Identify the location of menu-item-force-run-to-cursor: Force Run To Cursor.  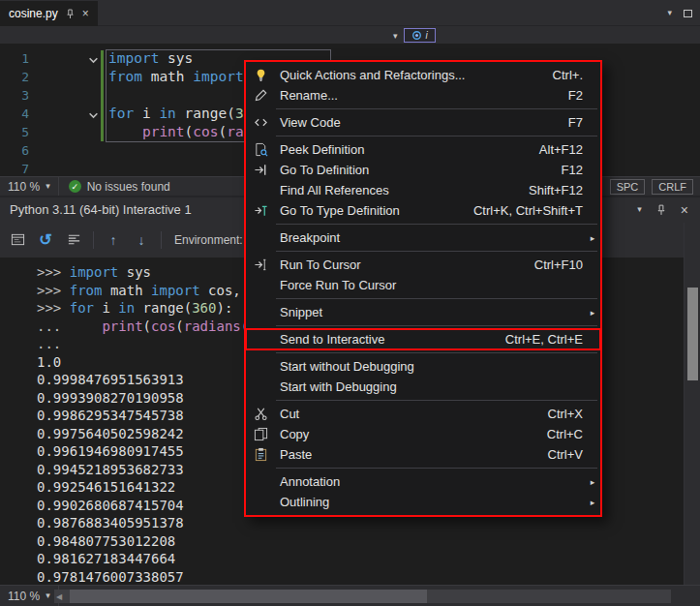
(423, 285).